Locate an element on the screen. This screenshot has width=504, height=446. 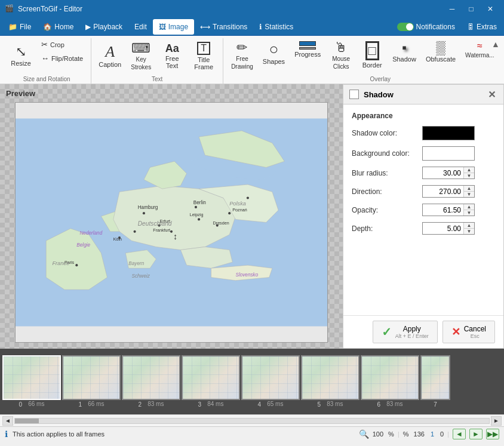
crop-flip-col: ✂ Crop ↔ Flip/Rotate is located at coordinates (62, 56).